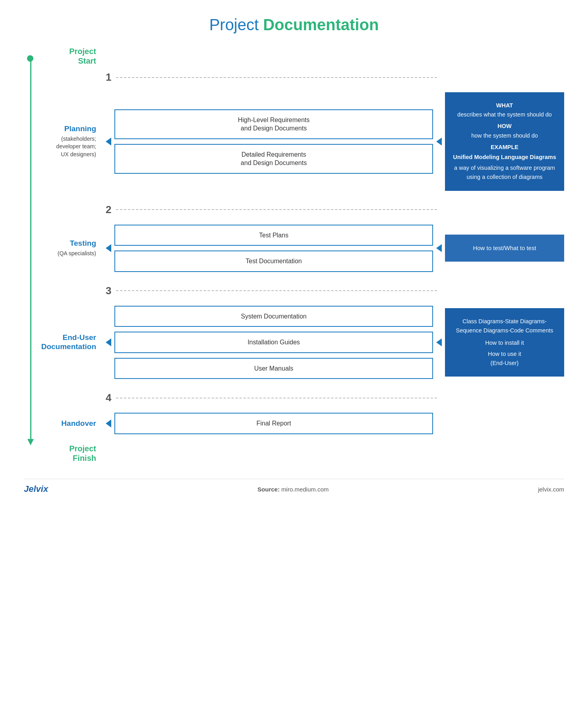 The width and height of the screenshot is (588, 703). What do you see at coordinates (551, 489) in the screenshot?
I see `footer-url: jelvix.com` at bounding box center [551, 489].